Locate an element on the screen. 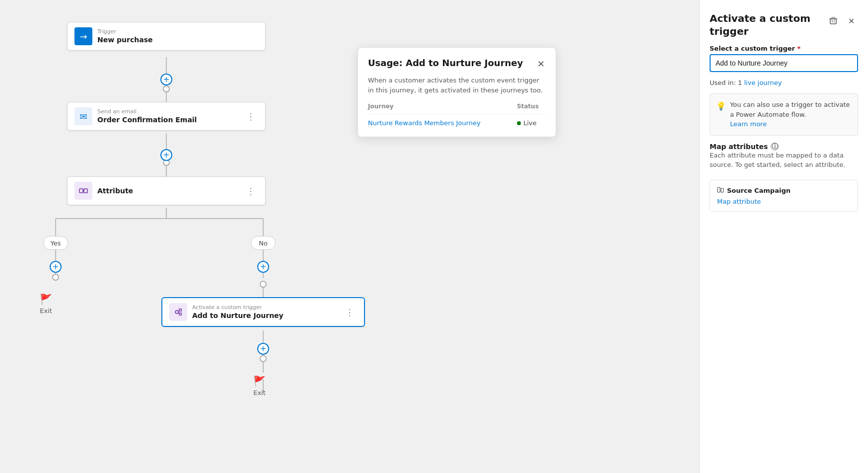 The width and height of the screenshot is (868, 473). add-btn-custom: + is located at coordinates (263, 349).